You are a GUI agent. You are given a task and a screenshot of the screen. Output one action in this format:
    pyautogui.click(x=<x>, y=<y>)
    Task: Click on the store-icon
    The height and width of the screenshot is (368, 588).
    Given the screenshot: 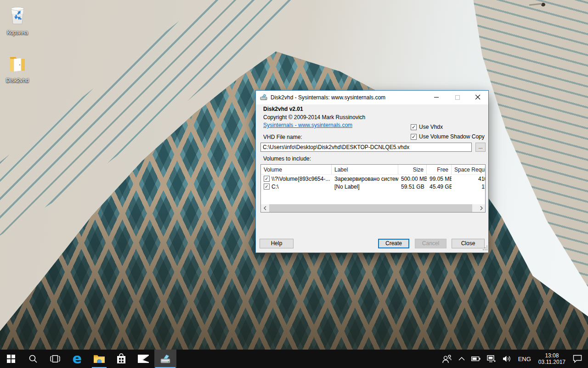 What is the action you would take?
    pyautogui.click(x=121, y=359)
    